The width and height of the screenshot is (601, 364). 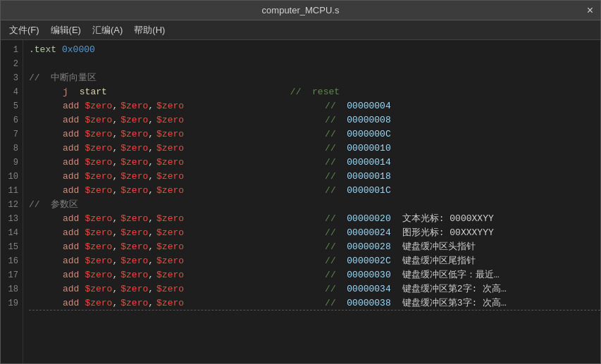 What do you see at coordinates (70, 106) in the screenshot?
I see `instr-add-5: add` at bounding box center [70, 106].